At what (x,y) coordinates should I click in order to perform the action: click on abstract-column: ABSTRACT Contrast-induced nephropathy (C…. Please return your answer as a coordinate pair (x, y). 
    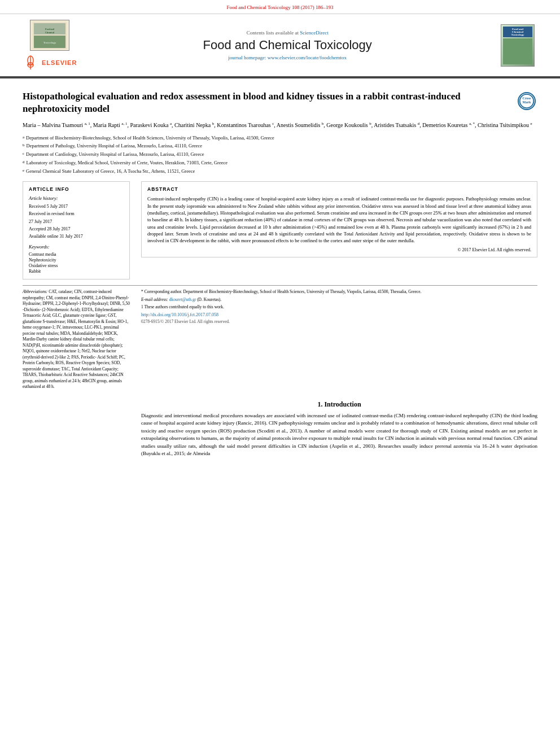
    Looking at the image, I should click on (339, 230).